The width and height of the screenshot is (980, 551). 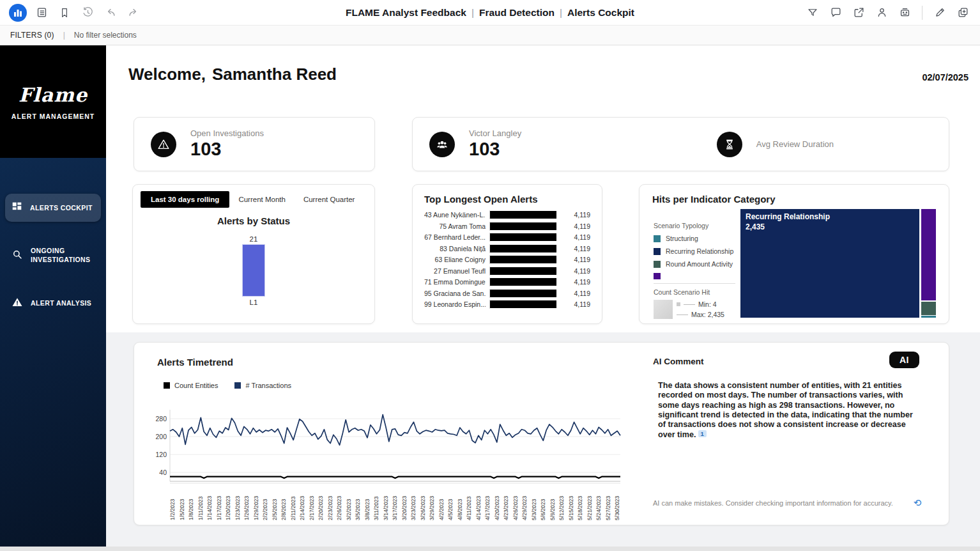 What do you see at coordinates (694, 284) in the screenshot?
I see `legend-divider` at bounding box center [694, 284].